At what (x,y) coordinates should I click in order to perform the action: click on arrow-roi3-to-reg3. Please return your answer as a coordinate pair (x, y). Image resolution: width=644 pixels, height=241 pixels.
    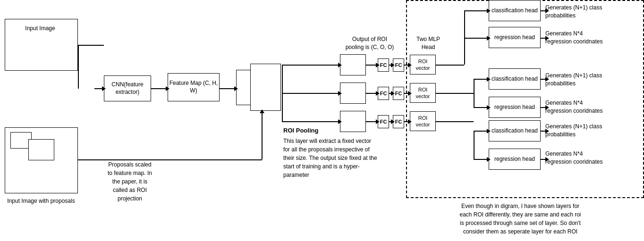
    Looking at the image, I should click on (481, 159).